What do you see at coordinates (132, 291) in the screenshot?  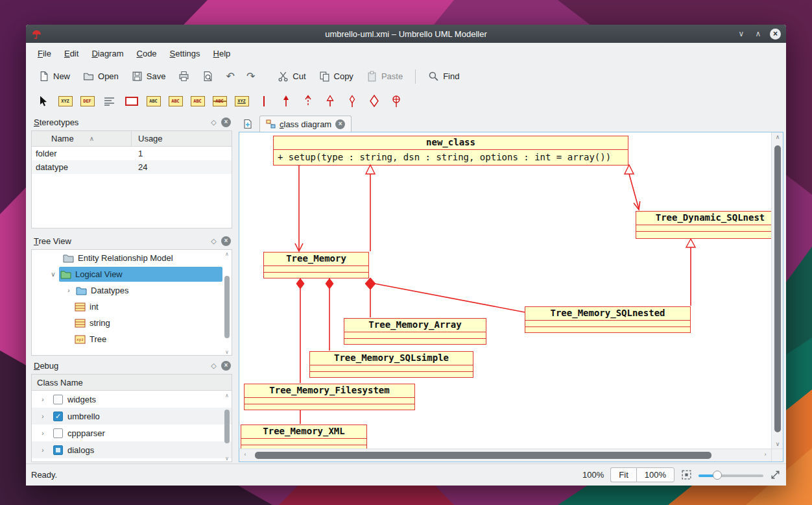 I see `tree-item-datatypes: › Datatypes` at bounding box center [132, 291].